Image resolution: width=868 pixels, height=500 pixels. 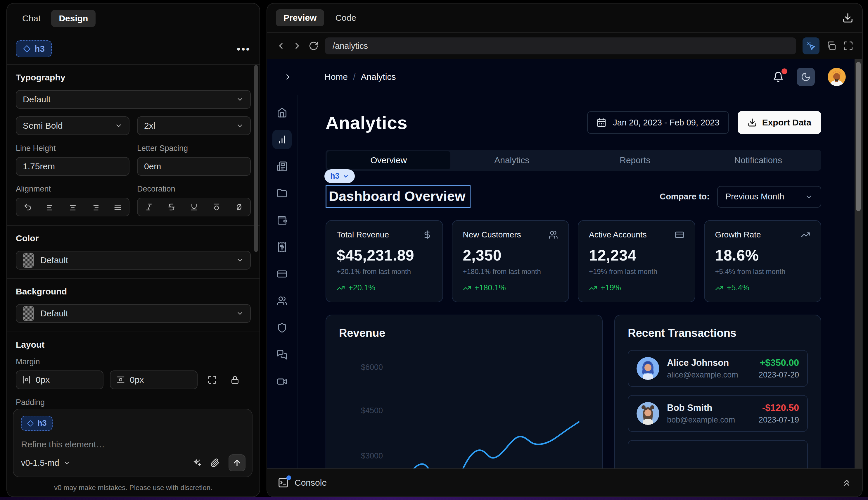 What do you see at coordinates (858, 264) in the screenshot?
I see `preview-scrollbar-track` at bounding box center [858, 264].